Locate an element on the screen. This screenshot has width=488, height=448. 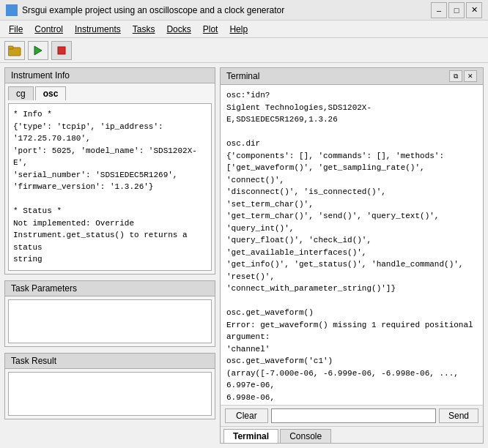
task-parameters-panel: Task Parameters is located at coordinates (110, 313).